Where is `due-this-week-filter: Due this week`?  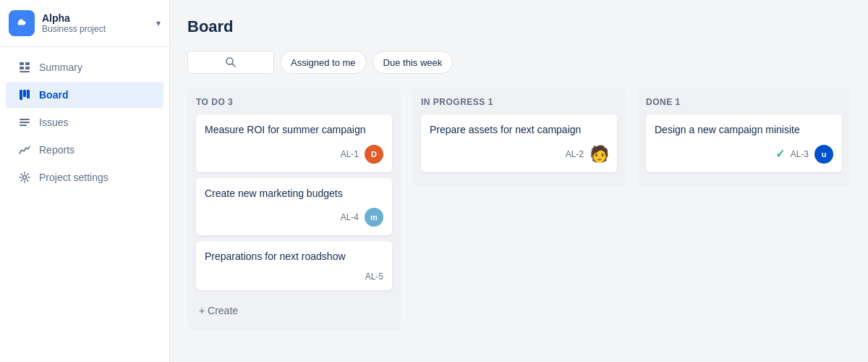
due-this-week-filter: Due this week is located at coordinates (413, 62).